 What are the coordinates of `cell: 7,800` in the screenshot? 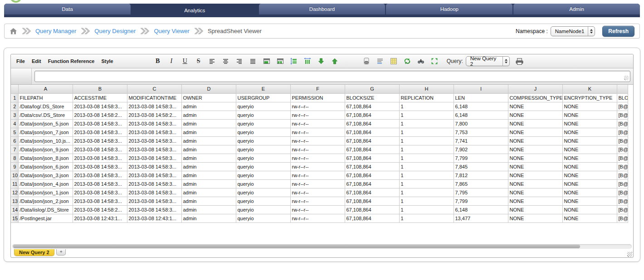 It's located at (481, 123).